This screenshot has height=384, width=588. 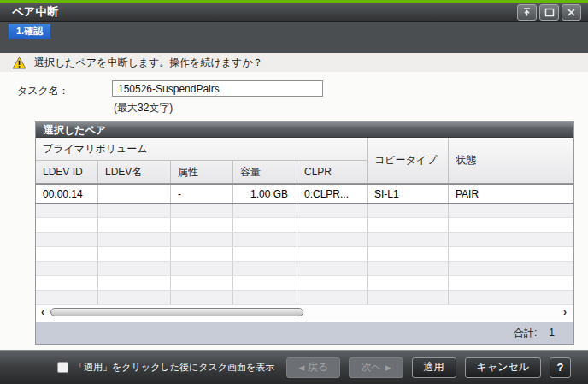 What do you see at coordinates (511, 161) in the screenshot?
I see `column-header-status: 状態` at bounding box center [511, 161].